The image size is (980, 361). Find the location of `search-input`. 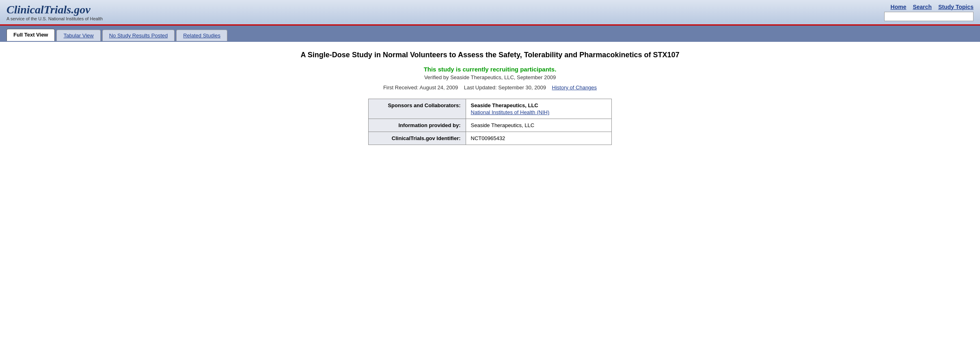

search-input is located at coordinates (929, 16).